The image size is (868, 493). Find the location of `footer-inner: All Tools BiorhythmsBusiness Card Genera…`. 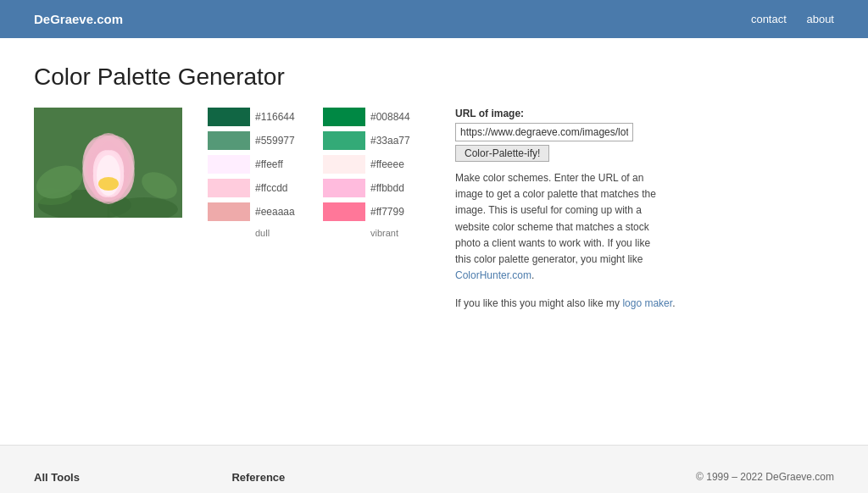

footer-inner: All Tools BiorhythmsBusiness Card Genera… is located at coordinates (434, 482).